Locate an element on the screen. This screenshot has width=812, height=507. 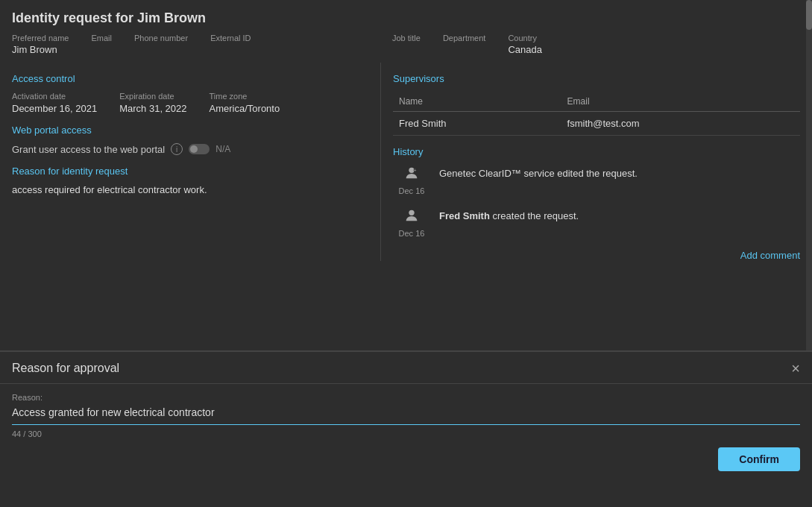
preferred-name-value: Jim Brown is located at coordinates (40, 49).